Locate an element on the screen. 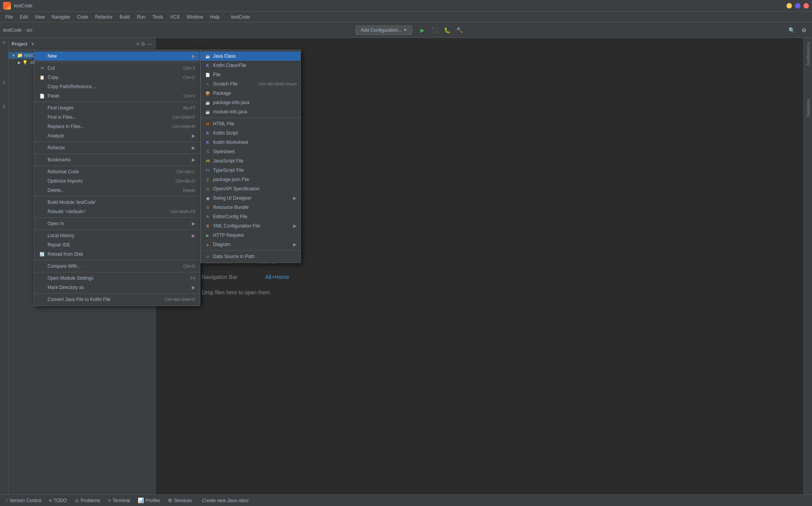  todo-label: TODO is located at coordinates (60, 501).